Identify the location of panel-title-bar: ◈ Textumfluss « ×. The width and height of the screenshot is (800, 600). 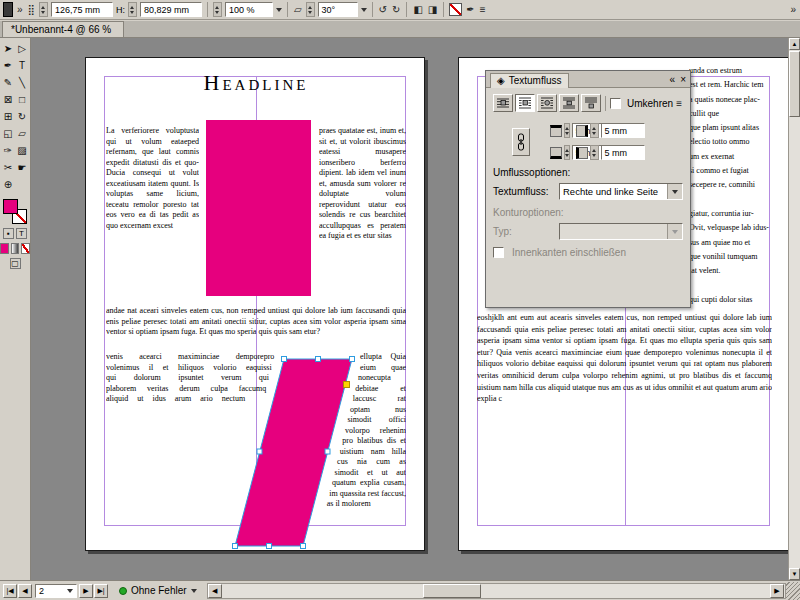
(588, 80).